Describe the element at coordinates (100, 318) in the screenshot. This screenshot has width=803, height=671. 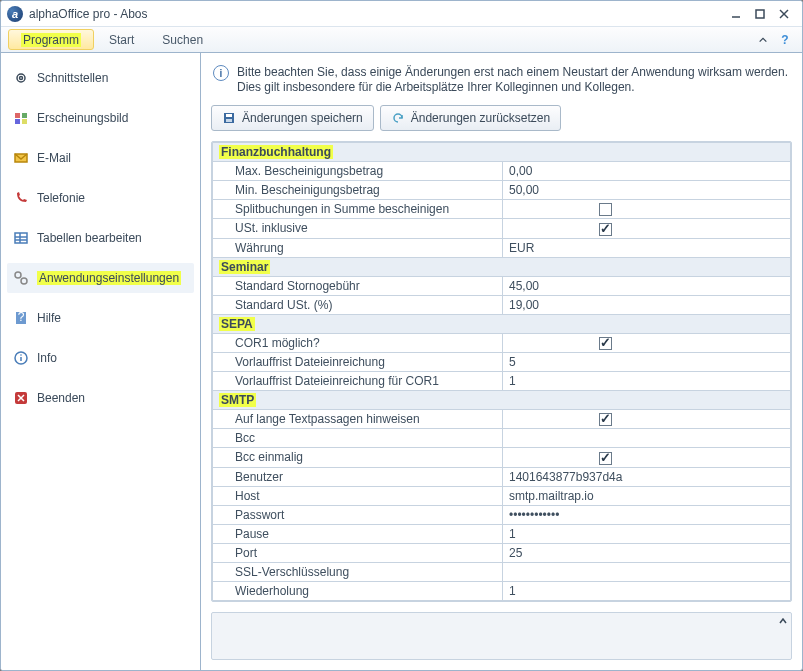
I see `sidebar-item-hilfe: ? Hilfe` at that location.